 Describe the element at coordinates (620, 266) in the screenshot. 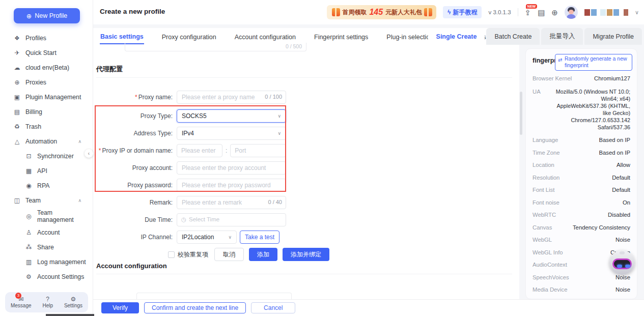

I see `robot-eye` at that location.